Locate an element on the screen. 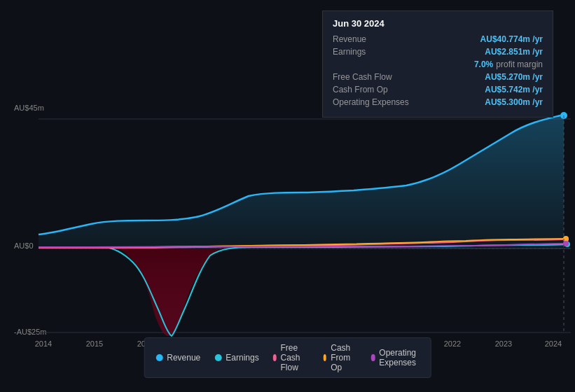 The height and width of the screenshot is (392, 575). legend-label-opex: Operating Expenses is located at coordinates (399, 358).